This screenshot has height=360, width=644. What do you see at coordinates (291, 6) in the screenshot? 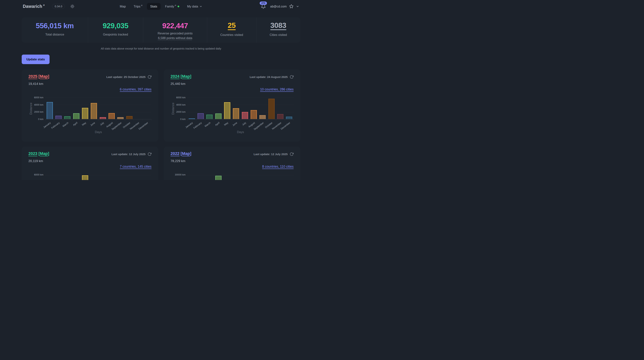
I see `star-icon` at bounding box center [291, 6].